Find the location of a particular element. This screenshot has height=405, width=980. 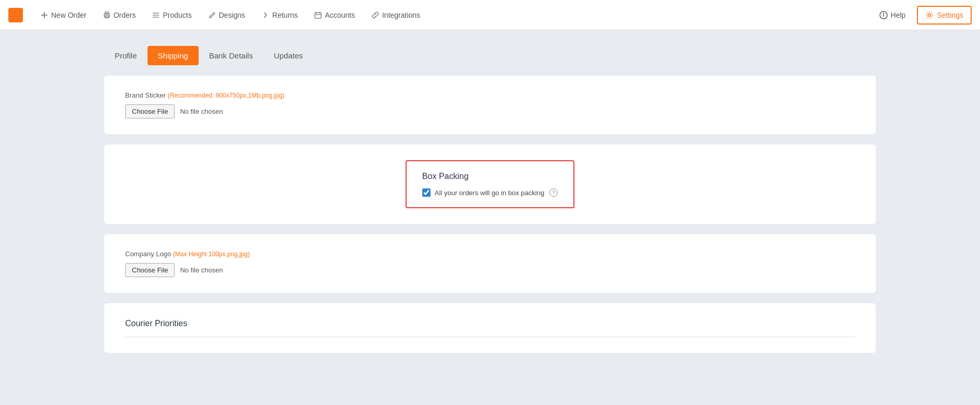

chevron-right-icon is located at coordinates (265, 15).